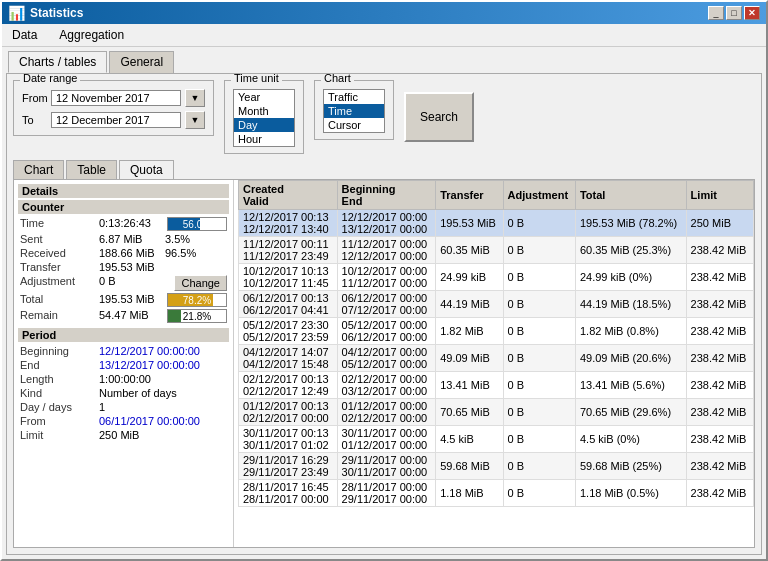  I want to click on cell-total: 24.99 kiB (0%), so click(630, 278).